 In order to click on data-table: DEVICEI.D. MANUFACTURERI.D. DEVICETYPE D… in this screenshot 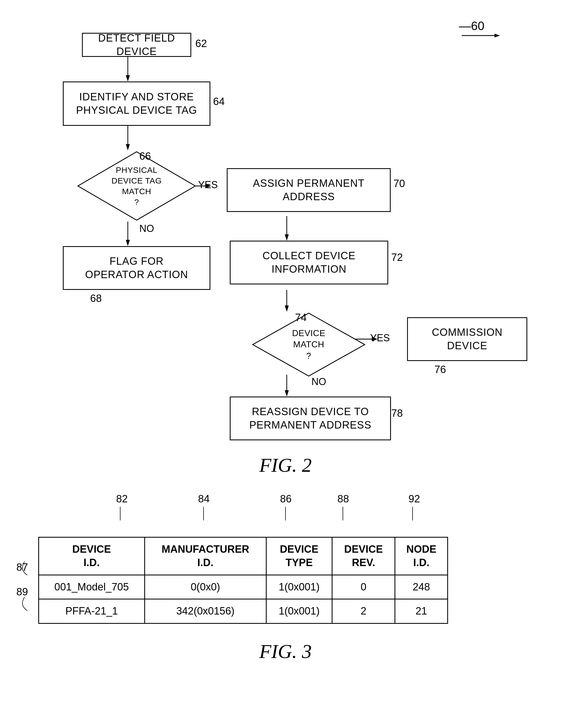, I will do `click(243, 580)`.